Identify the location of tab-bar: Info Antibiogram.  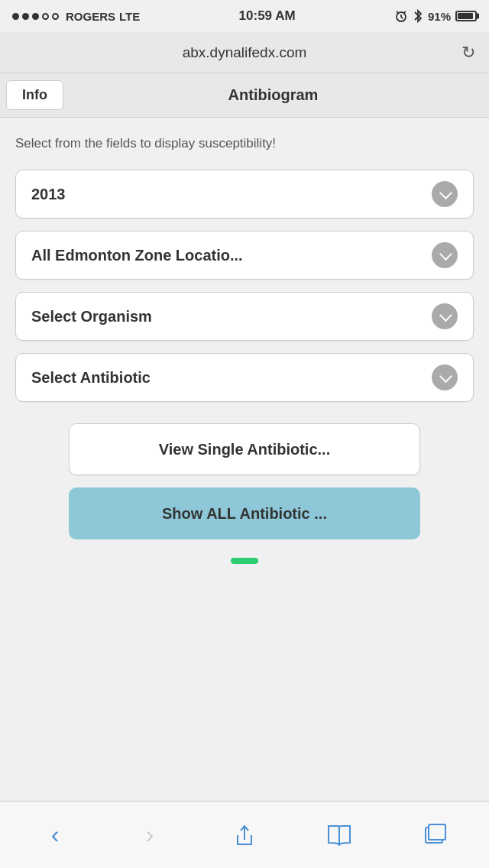
(244, 96).